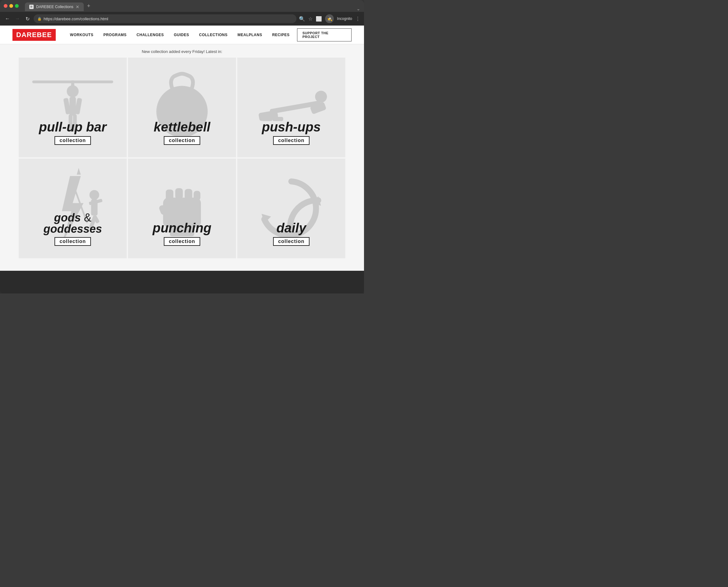  I want to click on traffic-lights, so click(11, 6).